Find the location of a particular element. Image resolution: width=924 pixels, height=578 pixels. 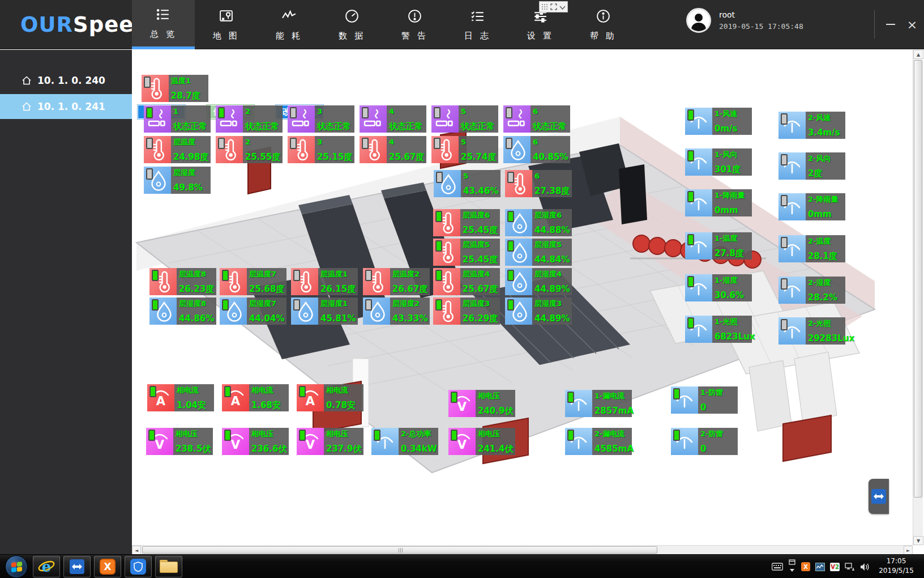

sensor-widget: 1-光照6823Lux is located at coordinates (718, 329).